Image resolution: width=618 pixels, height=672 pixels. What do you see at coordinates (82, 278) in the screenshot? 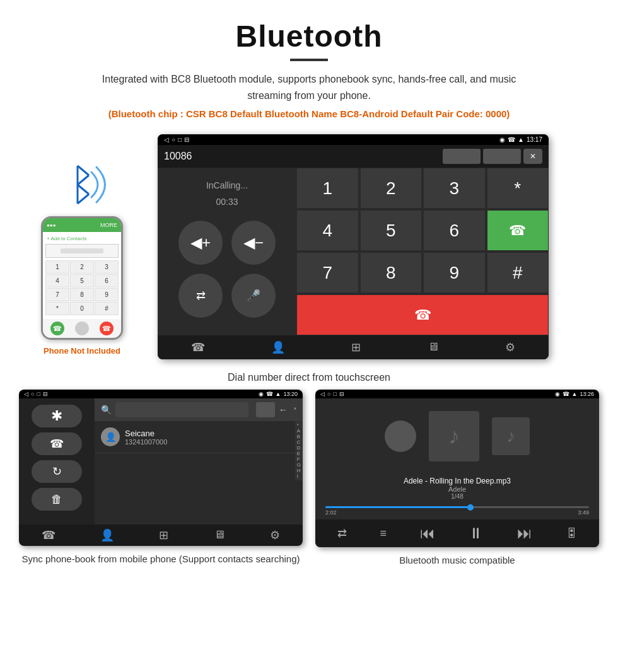
I see `phone-mockup: ●●● MORE + Add to Contacts 1 2 3 4 5 6` at bounding box center [82, 278].